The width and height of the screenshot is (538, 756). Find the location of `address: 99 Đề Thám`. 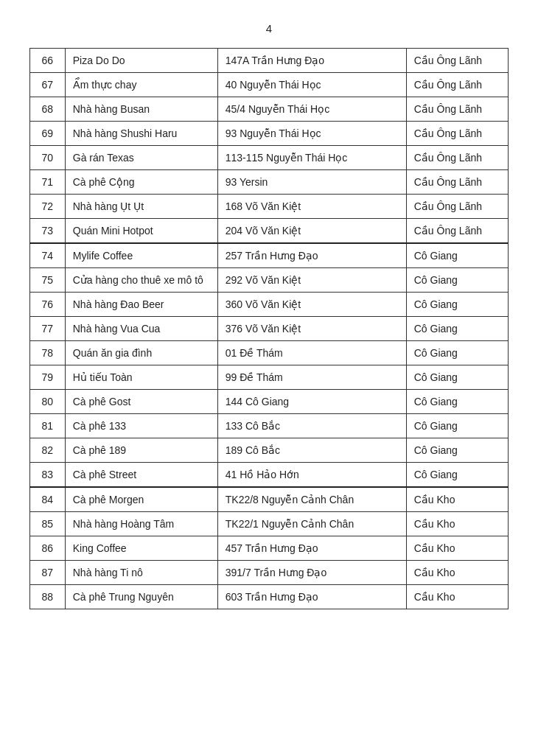

address: 99 Đề Thám is located at coordinates (312, 377).